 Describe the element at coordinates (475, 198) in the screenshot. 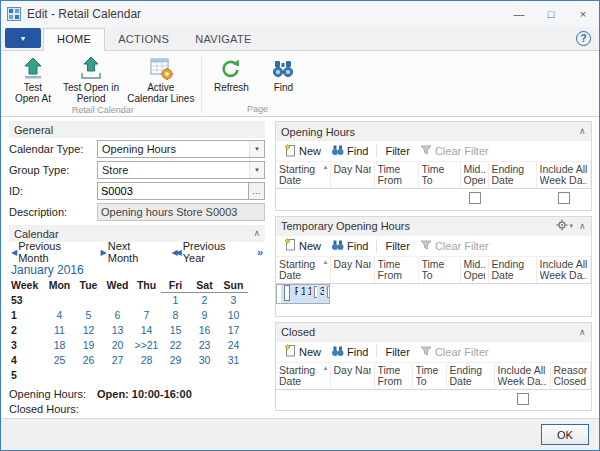

I see `midnight-open-checkbox` at that location.